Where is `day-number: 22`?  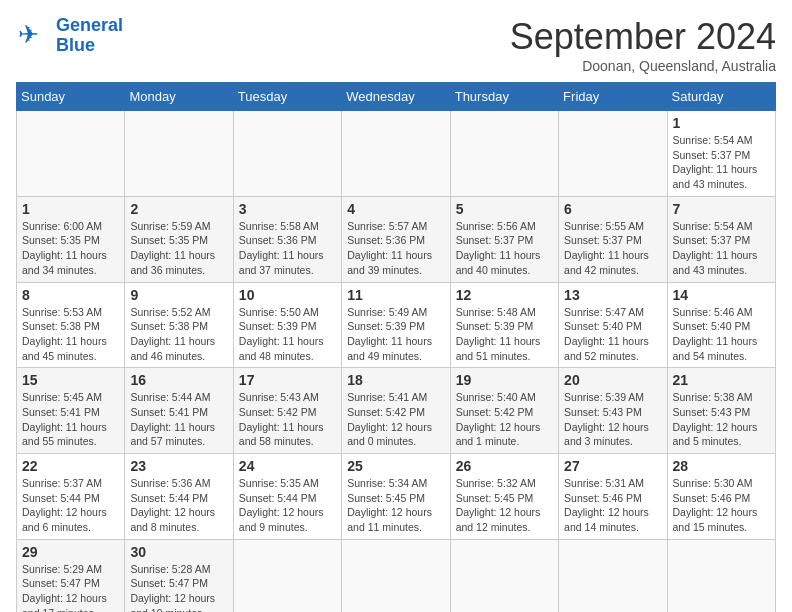
day-number: 22 is located at coordinates (70, 466).